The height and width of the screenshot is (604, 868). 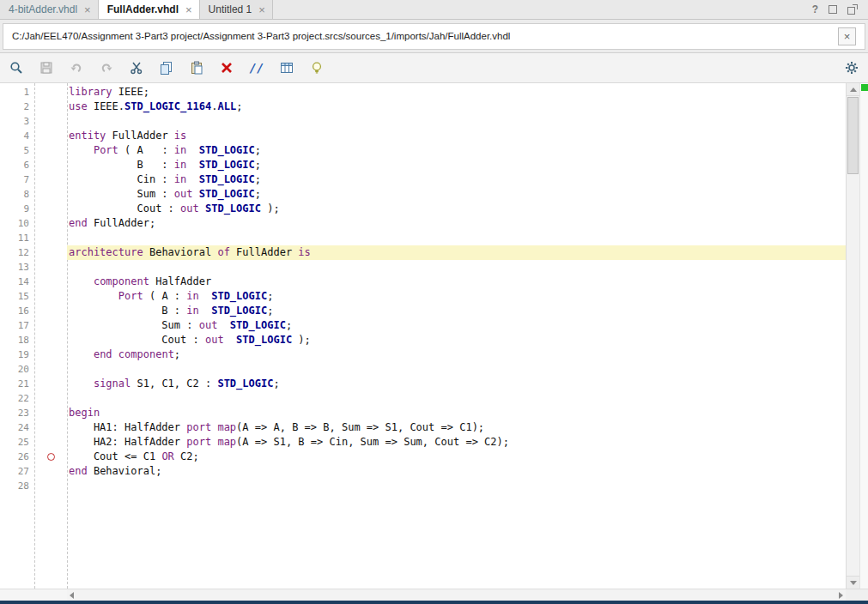 What do you see at coordinates (72, 595) in the screenshot?
I see `arrow-left-icon` at bounding box center [72, 595].